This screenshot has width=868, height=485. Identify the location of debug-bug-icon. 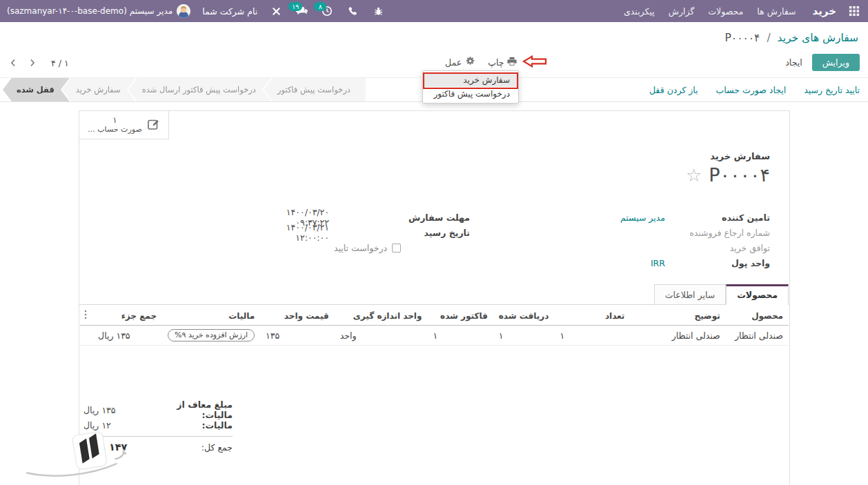
(378, 11).